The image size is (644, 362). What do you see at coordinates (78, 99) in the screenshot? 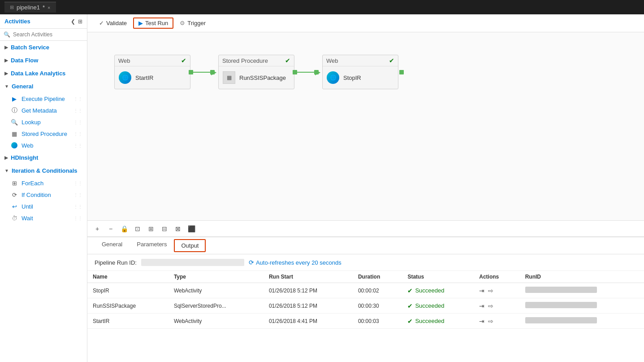
I see `execute-pipeline-drag: ⋮⋮` at bounding box center [78, 99].